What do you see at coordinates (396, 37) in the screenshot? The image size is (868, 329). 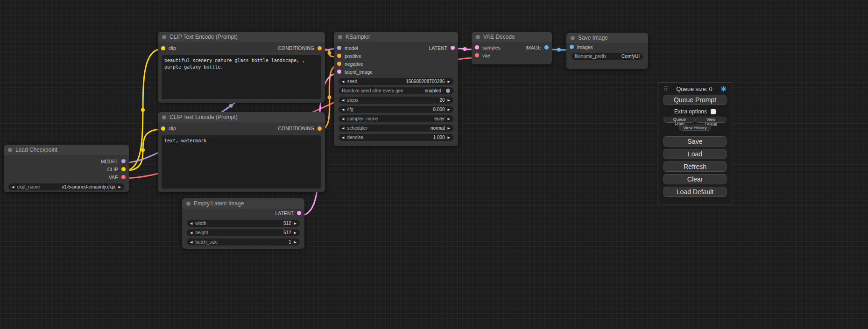 I see `node-title-bar: KSampler` at bounding box center [396, 37].